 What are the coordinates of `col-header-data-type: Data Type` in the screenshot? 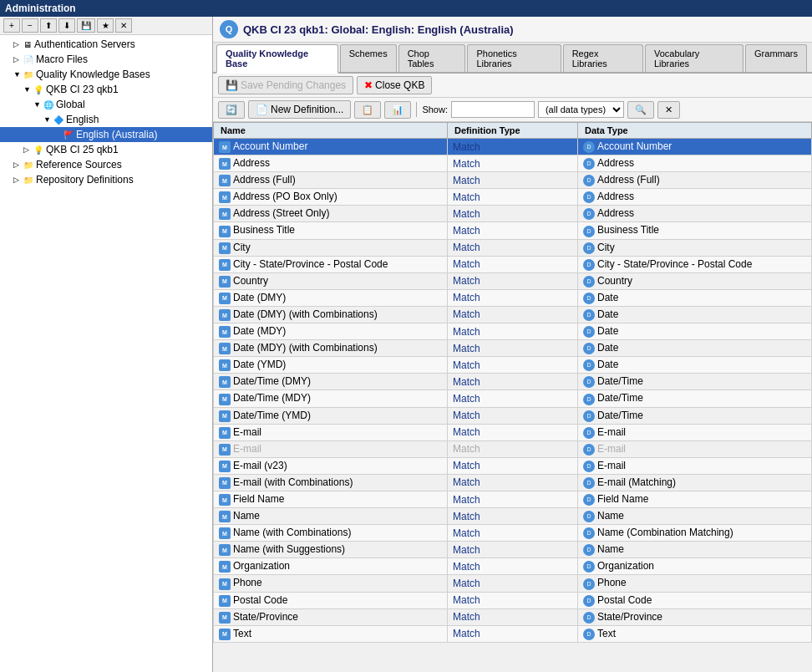 It's located at (694, 130).